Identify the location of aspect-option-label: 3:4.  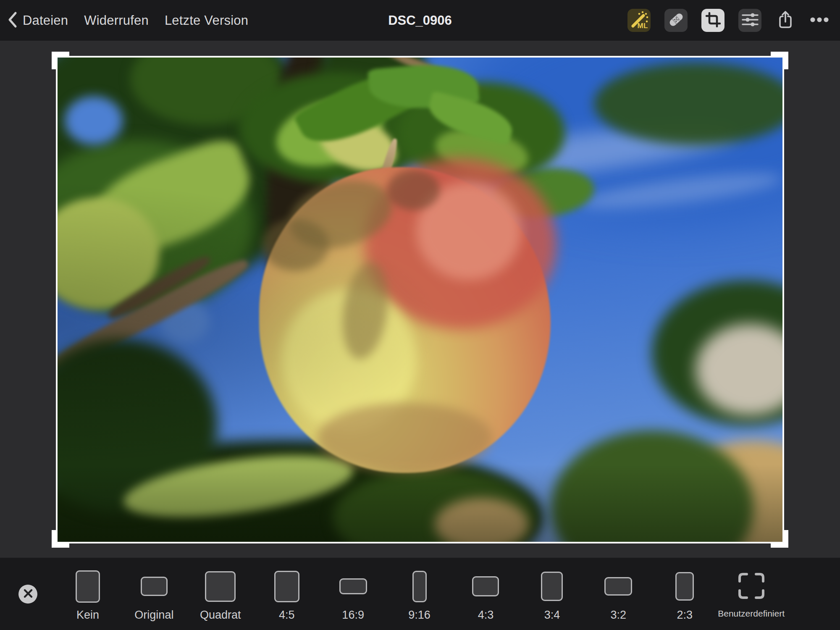
(552, 615).